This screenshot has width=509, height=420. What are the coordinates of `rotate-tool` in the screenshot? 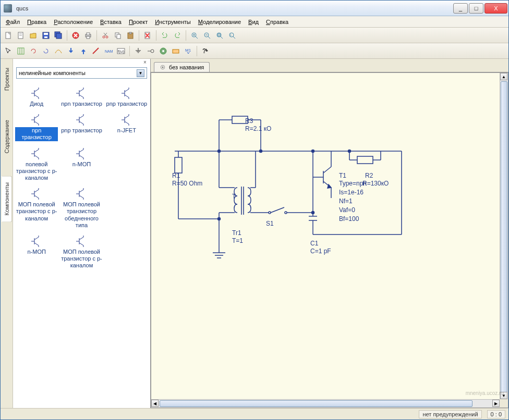 It's located at (33, 51).